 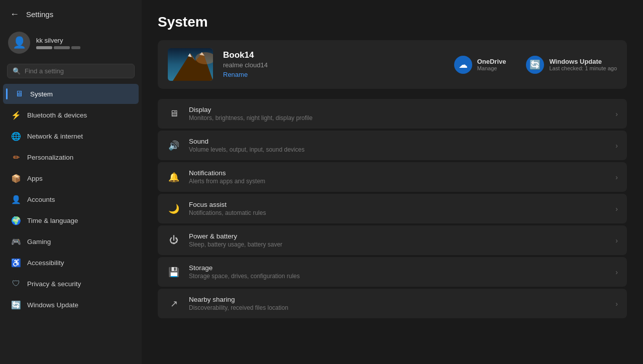 What do you see at coordinates (174, 114) in the screenshot?
I see `display-icon: 🖥` at bounding box center [174, 114].